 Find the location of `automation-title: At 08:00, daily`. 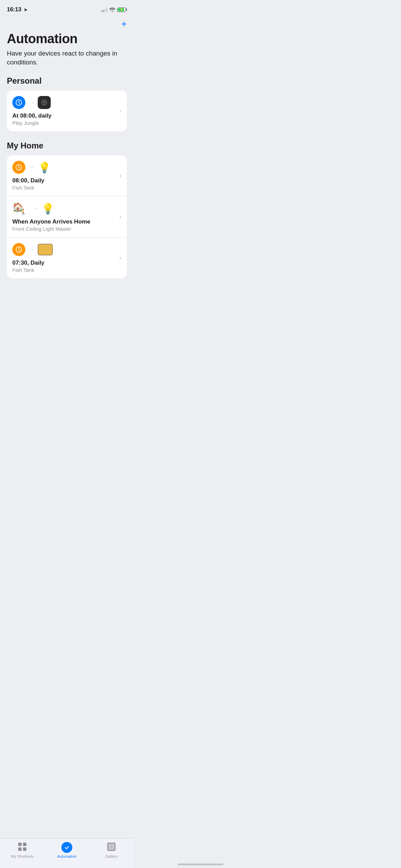

automation-title: At 08:00, daily is located at coordinates (64, 116).